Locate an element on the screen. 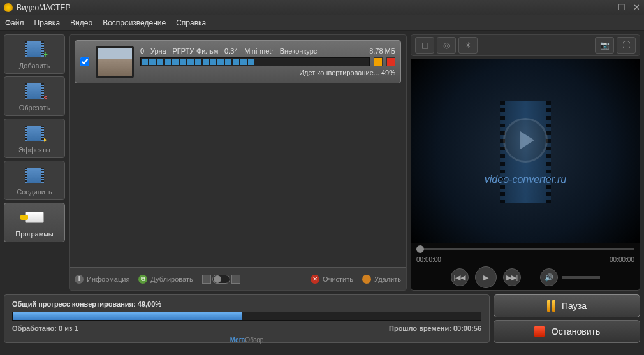 The width and height of the screenshot is (644, 355). delete-icon: − is located at coordinates (367, 279).